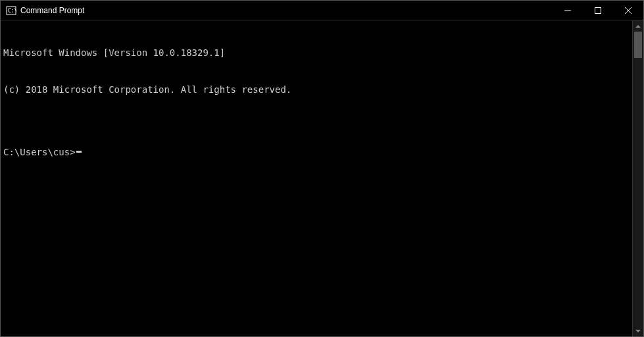  Describe the element at coordinates (316, 53) in the screenshot. I see `version-line: Microsoft Windows [Version 10.0.18329.1]` at that location.